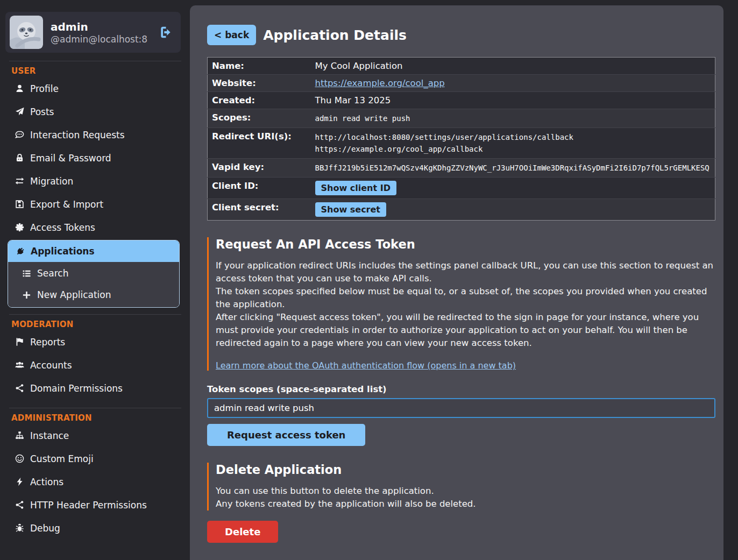  I want to click on delete-button: Delete, so click(243, 531).